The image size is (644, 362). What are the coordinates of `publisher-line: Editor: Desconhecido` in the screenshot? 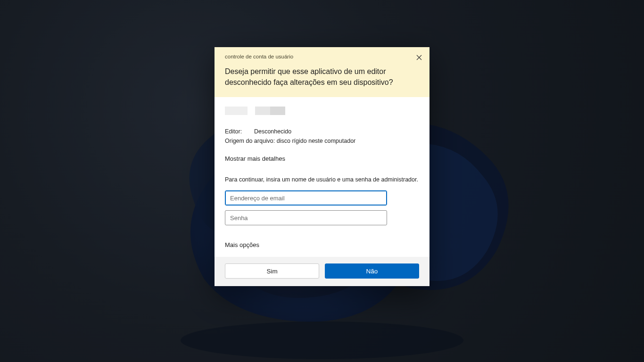 It's located at (322, 132).